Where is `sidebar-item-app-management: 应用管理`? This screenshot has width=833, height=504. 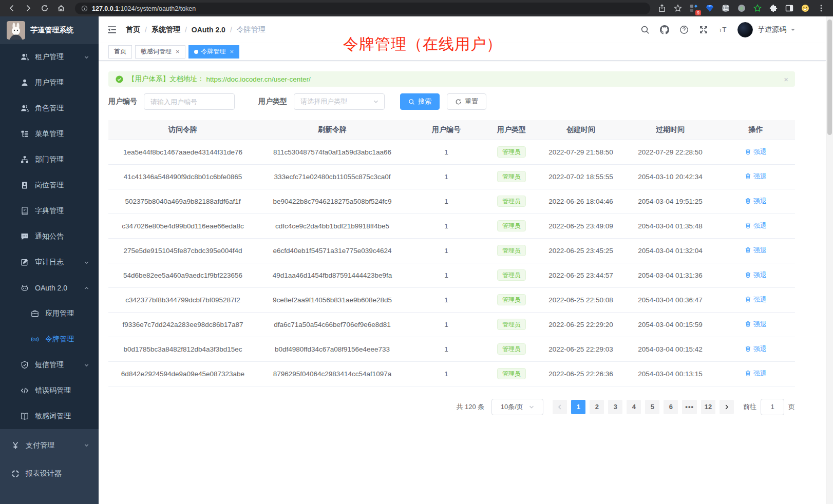 sidebar-item-app-management: 应用管理 is located at coordinates (49, 314).